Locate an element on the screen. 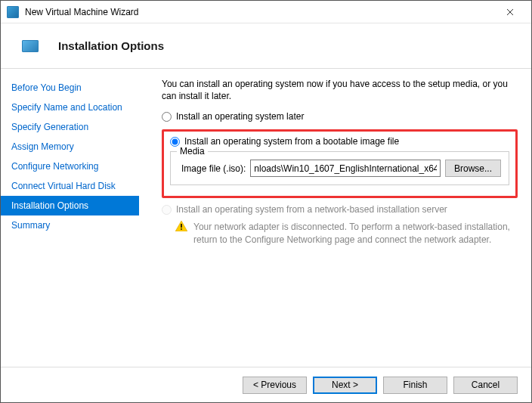 Image resolution: width=532 pixels, height=403 pixels. step-before-you-begin: Before You Begin is located at coordinates (70, 88).